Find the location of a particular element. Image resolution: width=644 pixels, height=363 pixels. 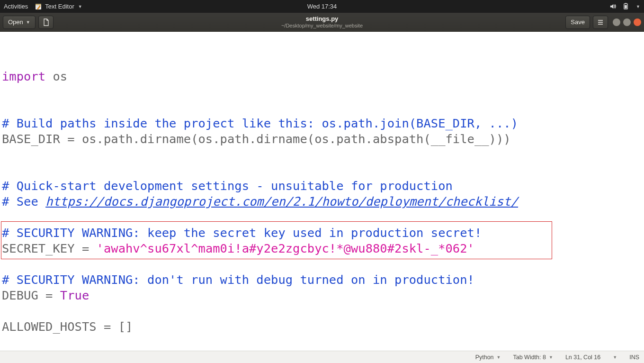

code-comment: # SECURITY WARNING: keep the secret key … is located at coordinates (242, 233).